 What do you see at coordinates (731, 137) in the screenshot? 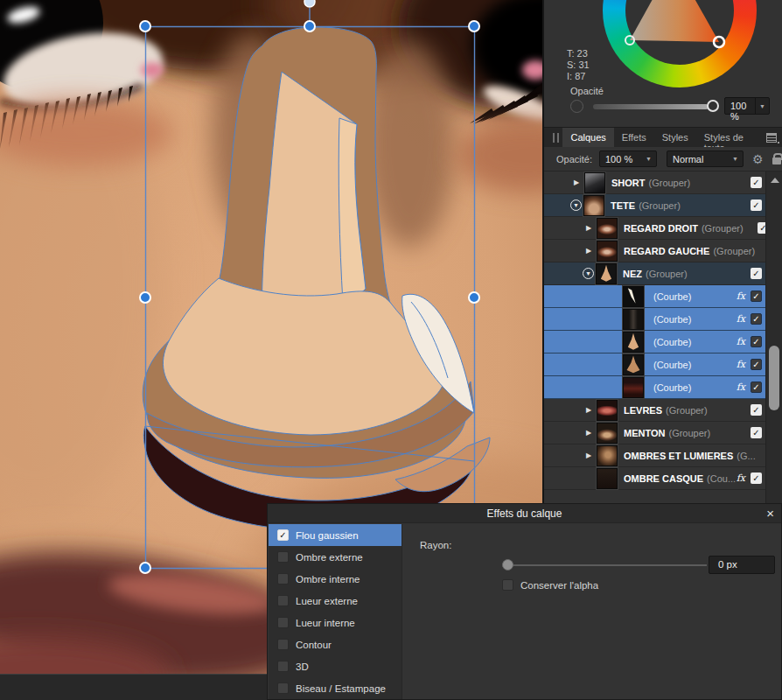
I see `tab-styles-de-texte: Styles de texte` at bounding box center [731, 137].